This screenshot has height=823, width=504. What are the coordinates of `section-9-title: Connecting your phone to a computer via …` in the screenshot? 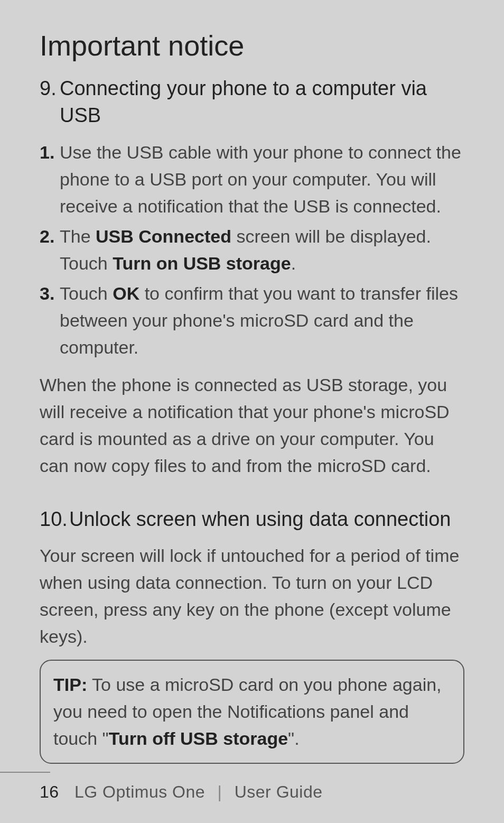 It's located at (260, 103).